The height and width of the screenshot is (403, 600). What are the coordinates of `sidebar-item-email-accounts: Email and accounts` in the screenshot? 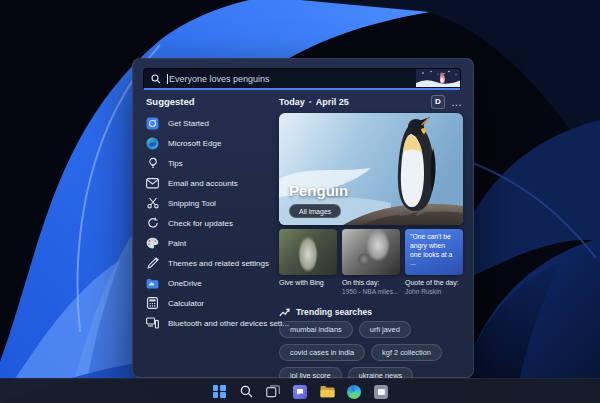 It's located at (208, 183).